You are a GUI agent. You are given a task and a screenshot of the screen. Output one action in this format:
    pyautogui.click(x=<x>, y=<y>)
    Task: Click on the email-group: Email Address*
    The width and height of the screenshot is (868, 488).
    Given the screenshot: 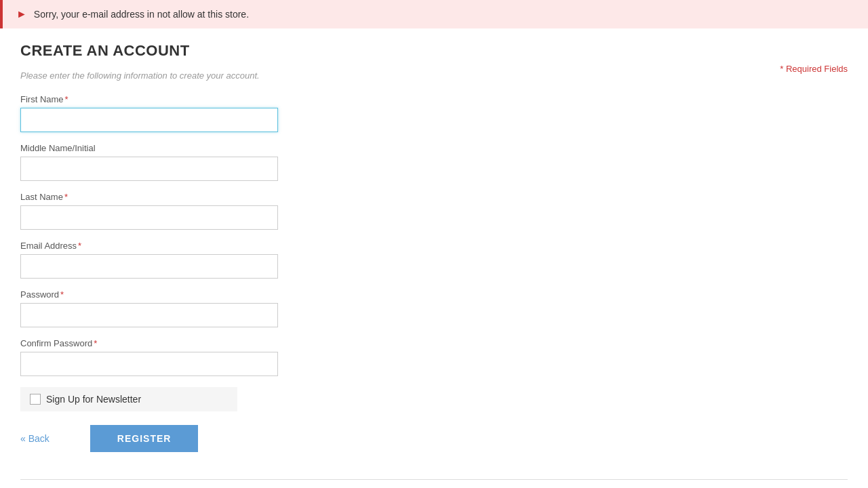 What is the action you would take?
    pyautogui.click(x=170, y=260)
    